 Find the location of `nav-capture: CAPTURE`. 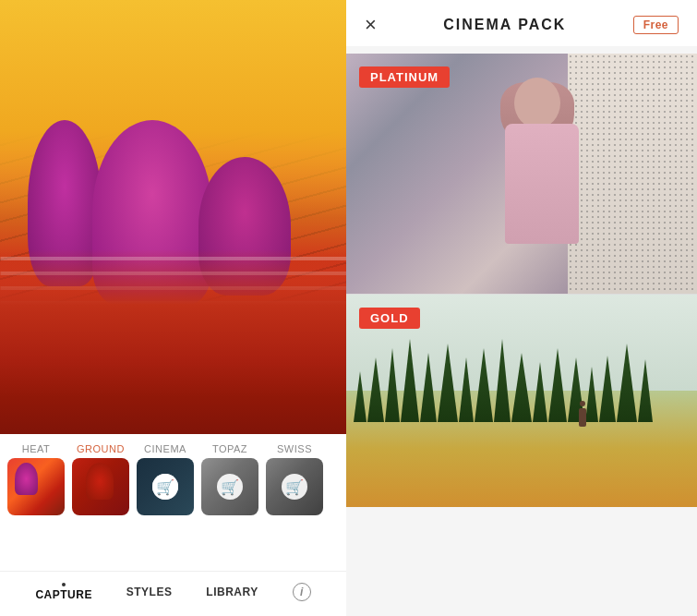

nav-capture: CAPTURE is located at coordinates (64, 592).